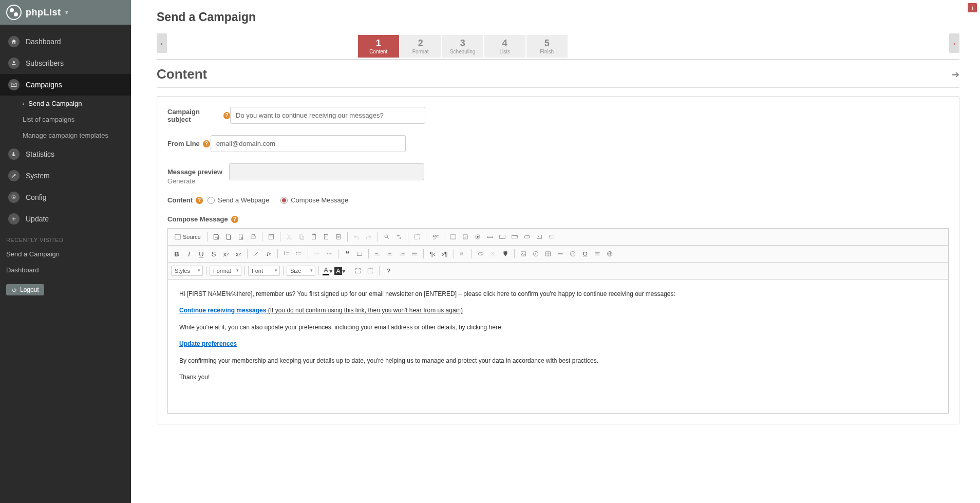 The width and height of the screenshot is (980, 503). I want to click on bold-icon: B, so click(177, 254).